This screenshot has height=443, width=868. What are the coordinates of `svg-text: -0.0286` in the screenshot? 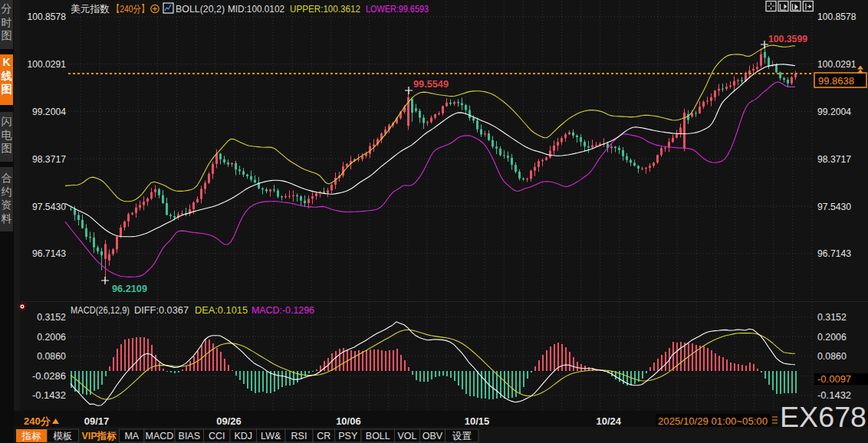 It's located at (49, 376).